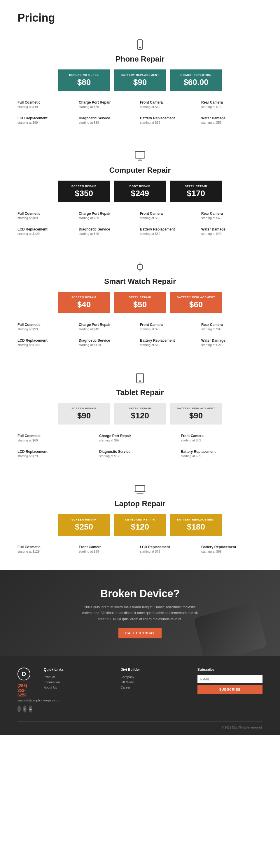 This screenshot has width=280, height=868. Describe the element at coordinates (230, 679) in the screenshot. I see `subscribe-input` at that location.